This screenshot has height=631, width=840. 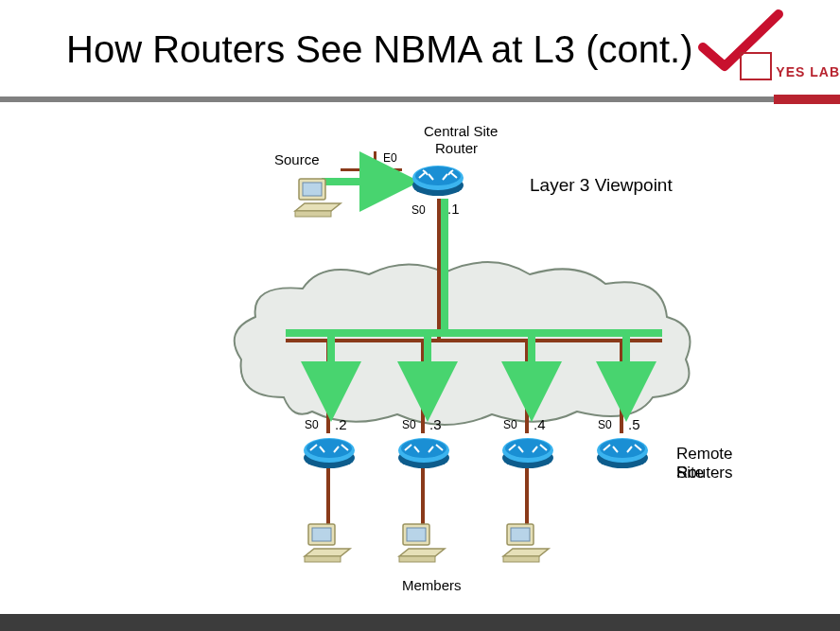 What do you see at coordinates (320, 199) in the screenshot?
I see `pc-icon-source` at bounding box center [320, 199].